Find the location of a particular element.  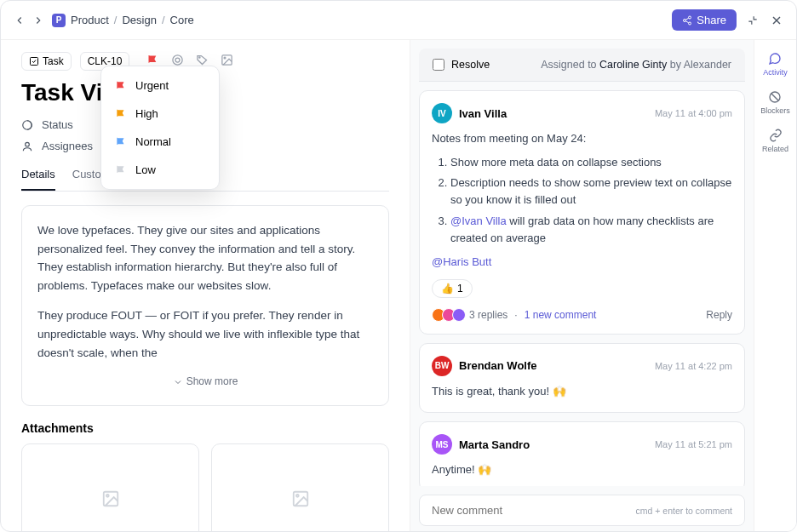

comment-timestamp: May 11 at 5:21 pm is located at coordinates (693, 444).